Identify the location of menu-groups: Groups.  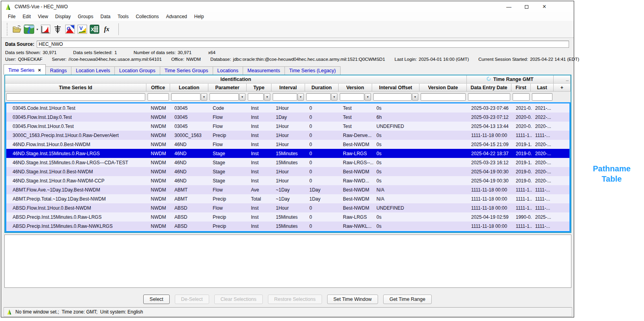
(85, 17).